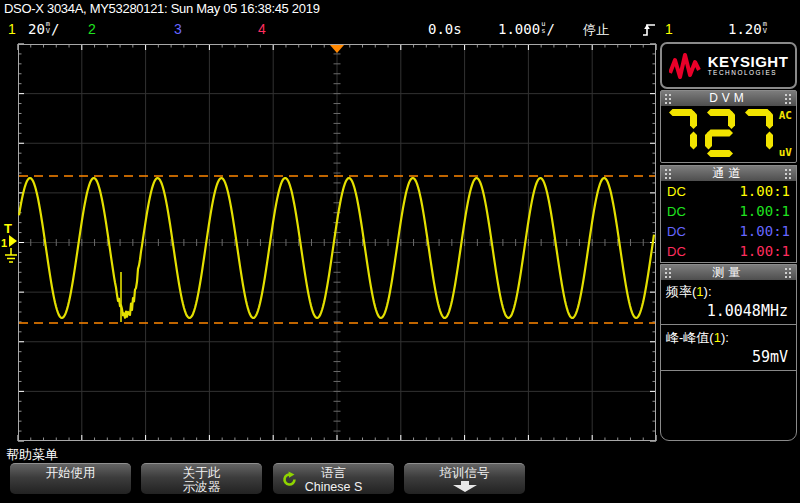  Describe the element at coordinates (44, 29) in the screenshot. I see `channel-1-scale: 20mV/` at that location.